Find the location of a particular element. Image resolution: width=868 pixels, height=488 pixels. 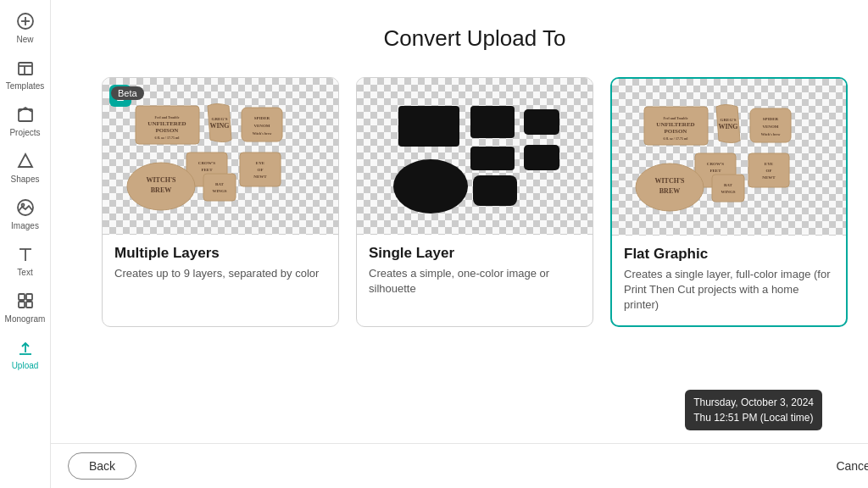

new-icon is located at coordinates (25, 22).